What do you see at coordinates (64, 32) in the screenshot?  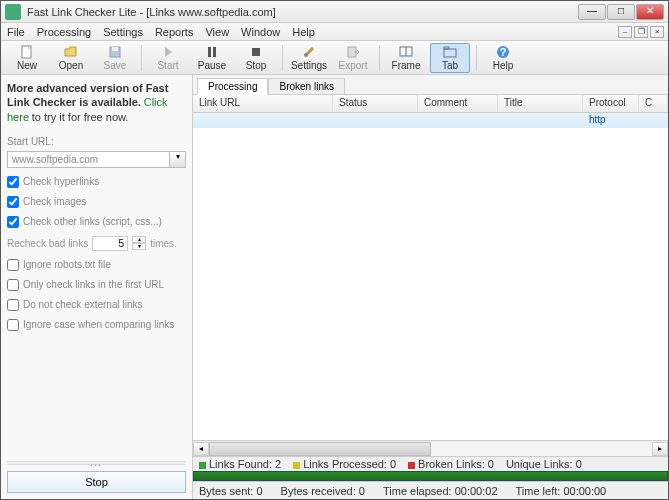 I see `menu-processing: Processing` at bounding box center [64, 32].